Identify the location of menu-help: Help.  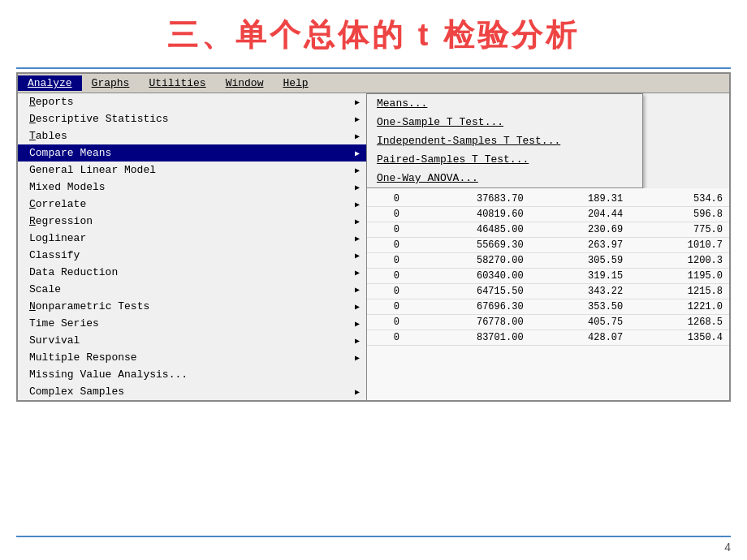
(296, 83).